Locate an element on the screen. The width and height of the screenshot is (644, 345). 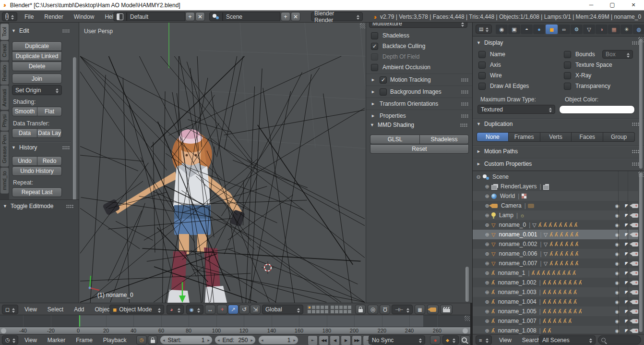
manipulator-toggle-button: ↔ is located at coordinates (210, 309).